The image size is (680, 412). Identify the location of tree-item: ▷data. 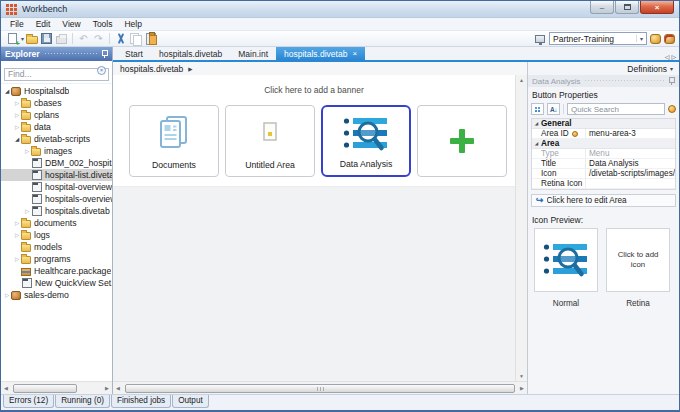
(56, 127).